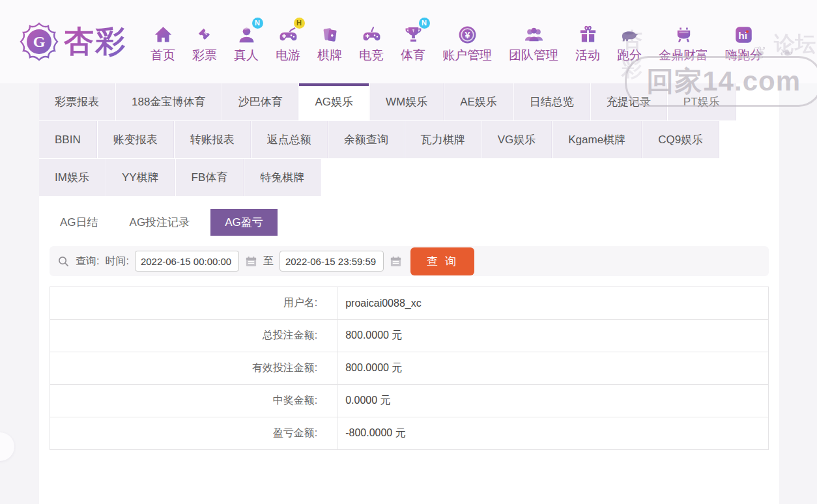 The width and height of the screenshot is (817, 504). Describe the element at coordinates (409, 369) in the screenshot. I see `table-row: 有效投注金额: 800.0000 元` at that location.